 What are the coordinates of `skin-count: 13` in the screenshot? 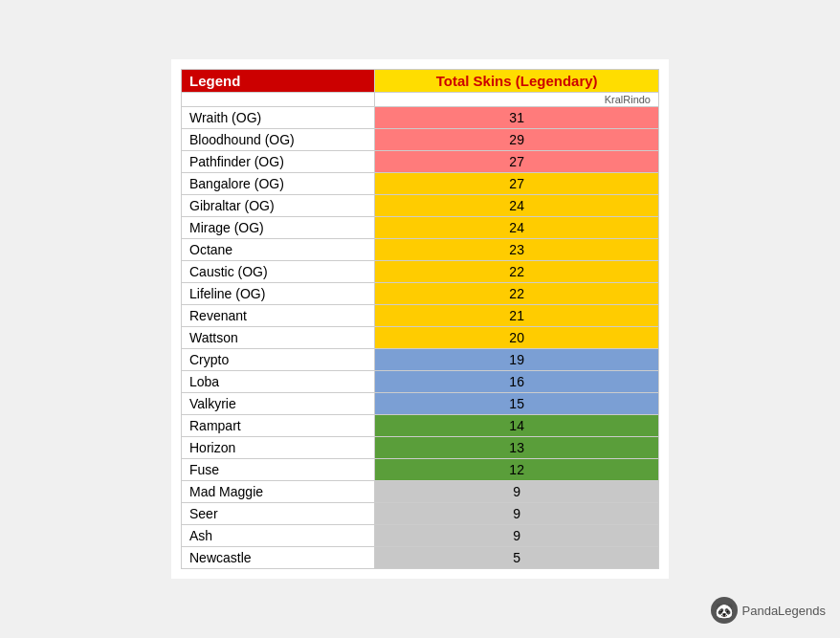 It's located at (517, 448).